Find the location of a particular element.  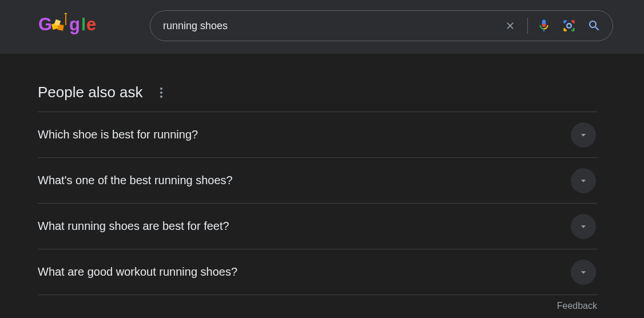

paa-question: What are good workout running shoes? is located at coordinates (137, 272).